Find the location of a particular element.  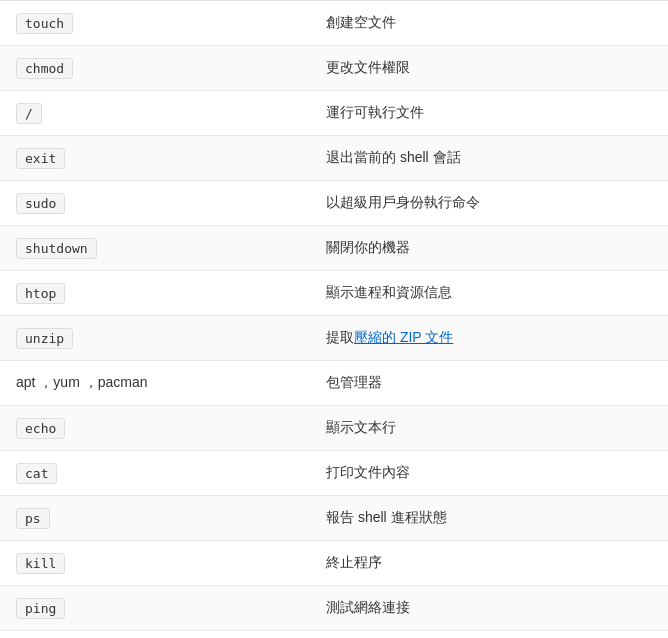

table-row: ps報告 shell 進程狀態 is located at coordinates (334, 518).